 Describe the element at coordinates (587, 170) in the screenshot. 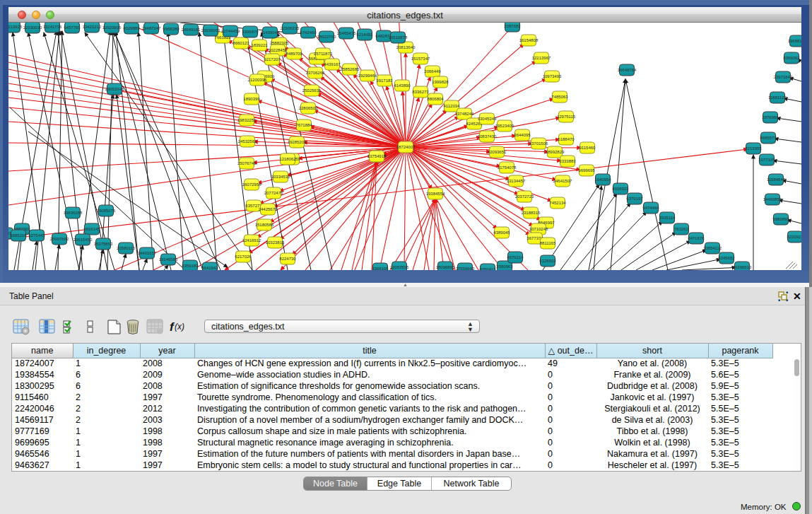

I see `svg-text: 9699695` at that location.